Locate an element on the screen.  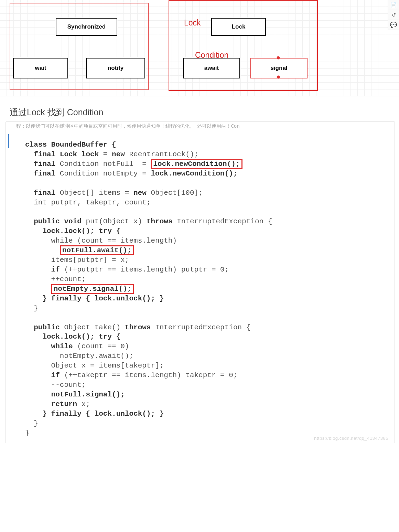
cursor-bar is located at coordinates (8, 141).